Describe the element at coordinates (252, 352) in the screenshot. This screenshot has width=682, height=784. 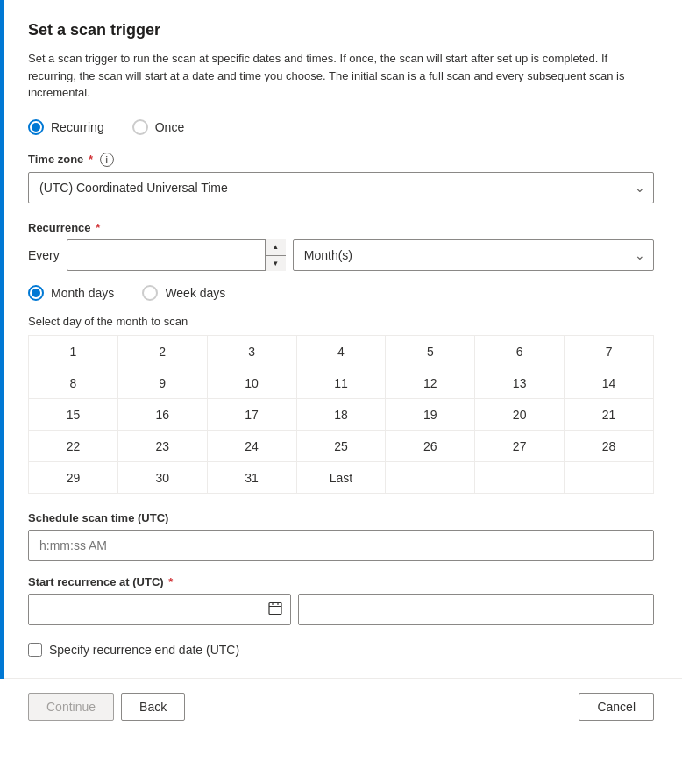
I see `calendar-day: 3` at that location.